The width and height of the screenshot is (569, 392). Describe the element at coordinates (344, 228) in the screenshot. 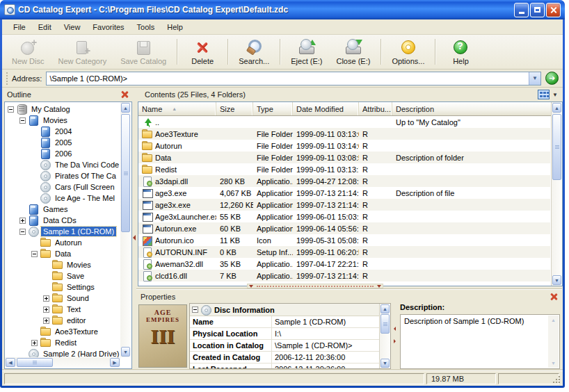

I see `file-row-autorun-exe: Autorun.exe60 KBApplication1999-06-14 05…` at that location.